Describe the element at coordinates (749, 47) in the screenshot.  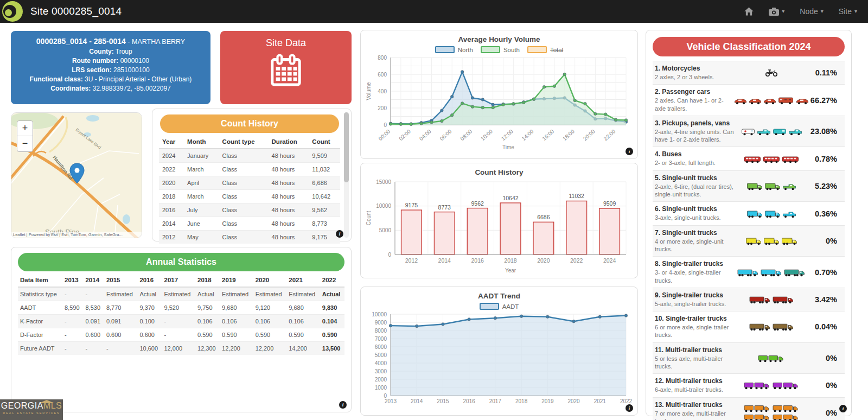
I see `vehicle-classification-header: Vehicle Classification 2024` at that location.